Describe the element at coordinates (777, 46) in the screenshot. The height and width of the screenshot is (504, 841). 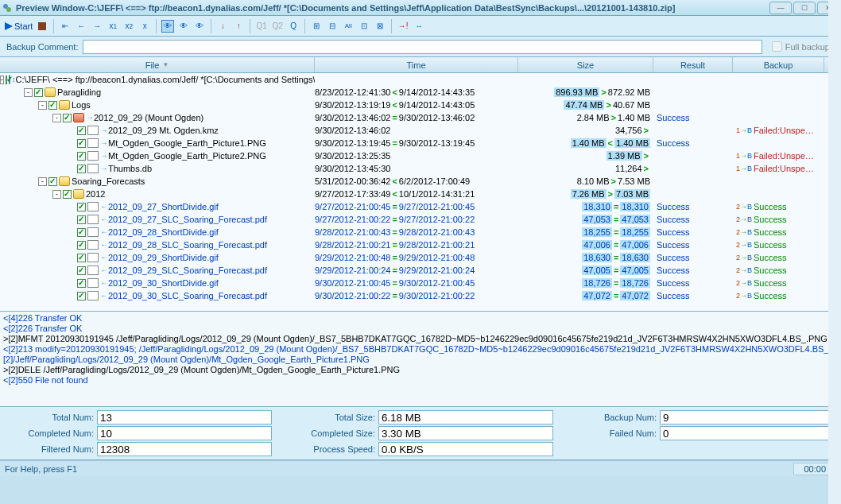
I see `full-backup-checkbox` at that location.